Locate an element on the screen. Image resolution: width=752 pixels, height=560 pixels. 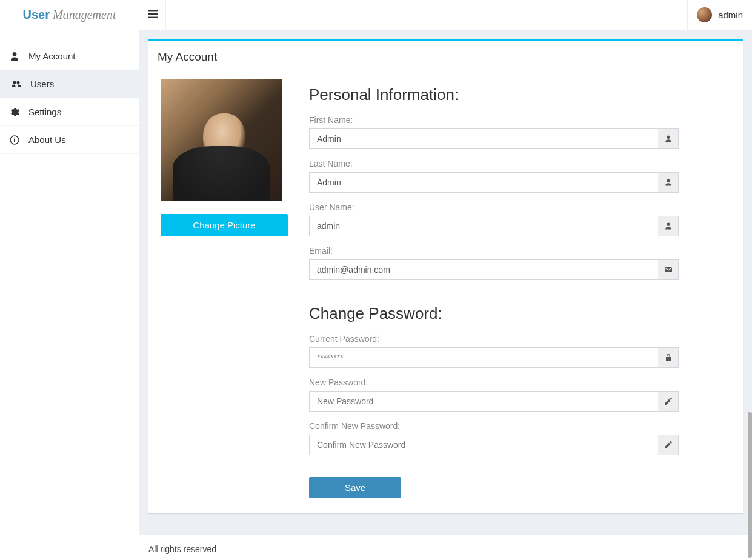
personal-info-heading: Personal Information: is located at coordinates (494, 95).